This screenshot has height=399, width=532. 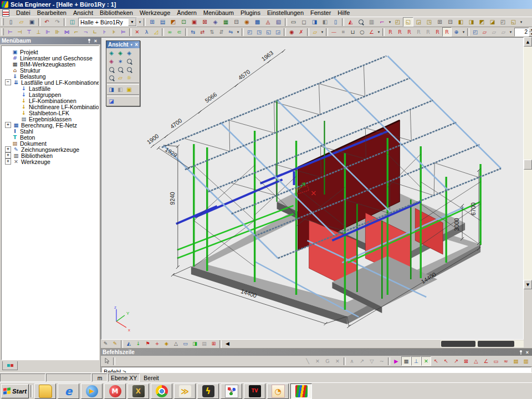 What do you see at coordinates (162, 391) in the screenshot?
I see `taskbar-app-chrome` at bounding box center [162, 391].